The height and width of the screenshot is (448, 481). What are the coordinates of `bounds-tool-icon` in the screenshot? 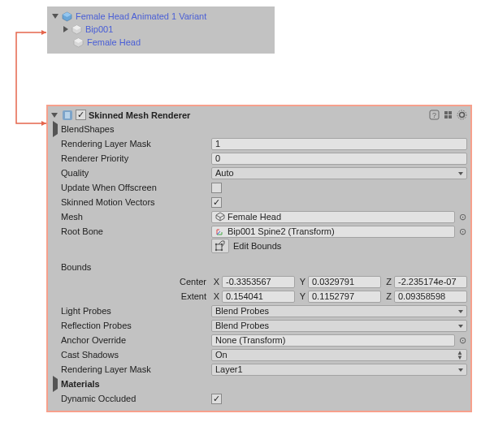 It's located at (220, 246).